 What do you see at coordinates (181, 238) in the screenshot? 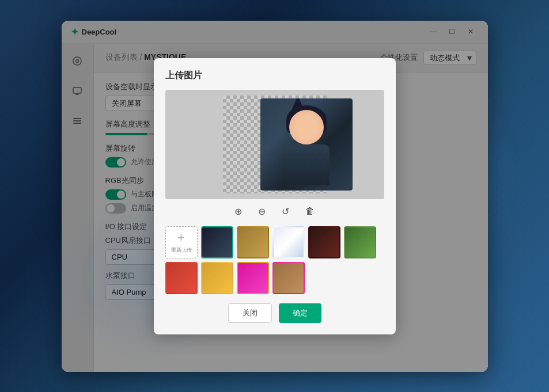
I see `upload-plus-icon: +` at bounding box center [181, 238].